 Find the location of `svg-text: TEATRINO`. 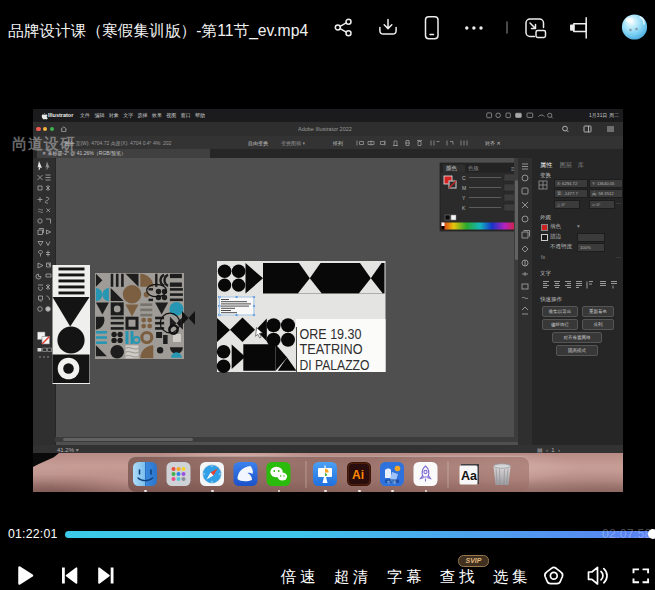

svg-text: TEATRINO is located at coordinates (332, 349).